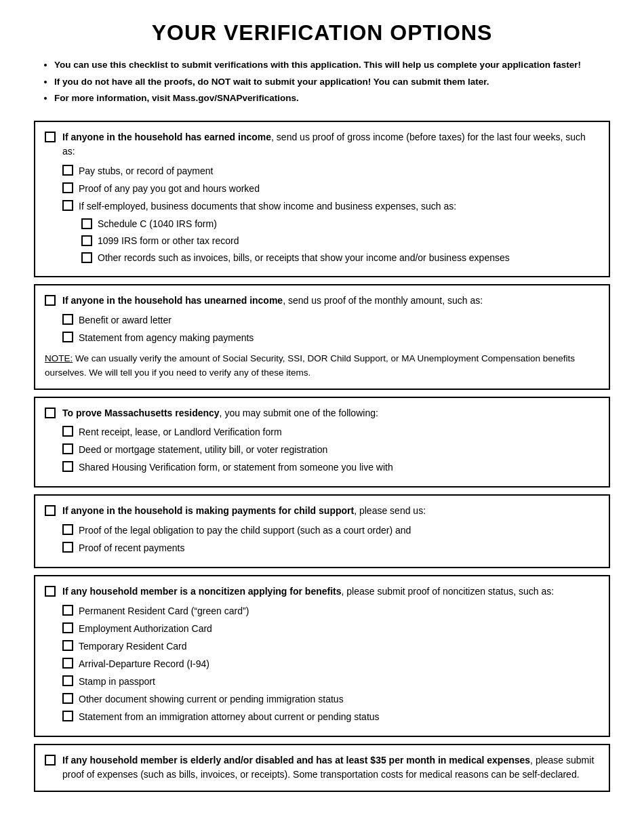 This screenshot has width=644, height=834. I want to click on section-checkbox-earned-income, so click(50, 137).